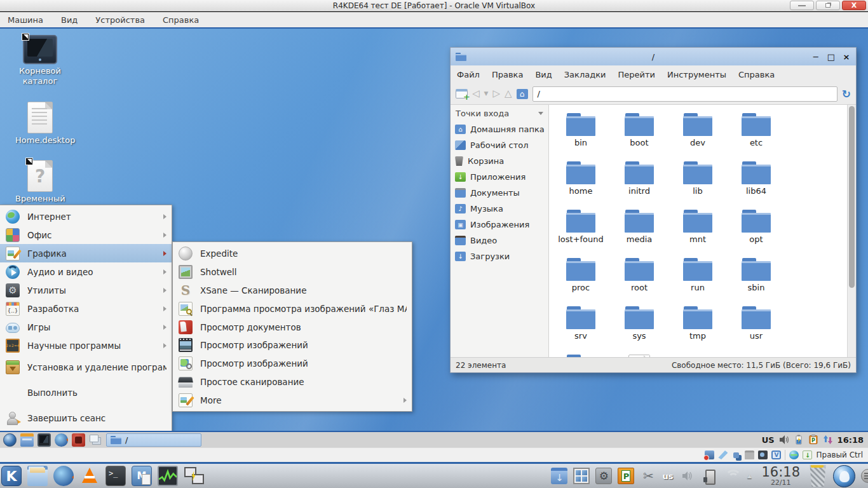 Image resolution: width=868 pixels, height=488 pixels. I want to click on network-icon, so click(736, 455).